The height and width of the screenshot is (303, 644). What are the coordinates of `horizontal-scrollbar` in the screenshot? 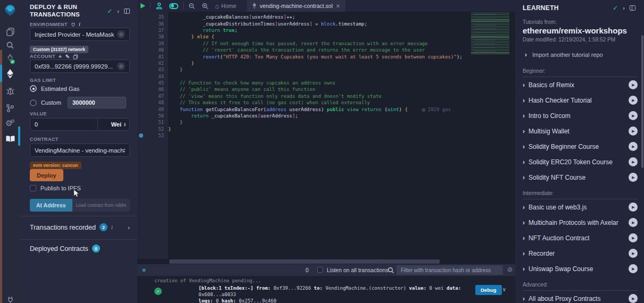 It's located at (304, 262).